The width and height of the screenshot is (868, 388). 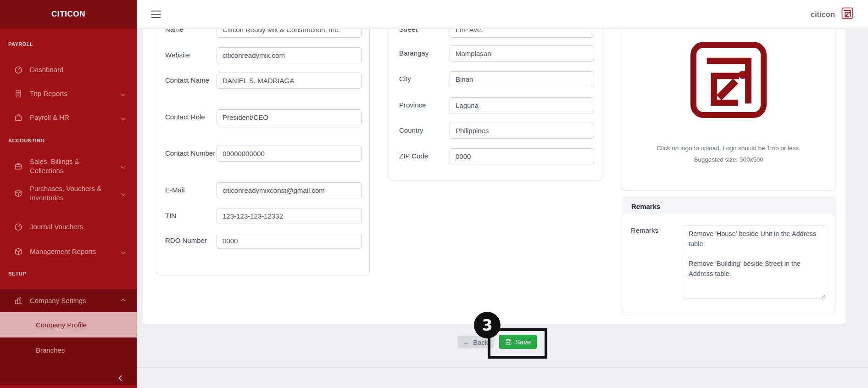 I want to click on sidebar-item-label: Payroll & HR, so click(x=50, y=118).